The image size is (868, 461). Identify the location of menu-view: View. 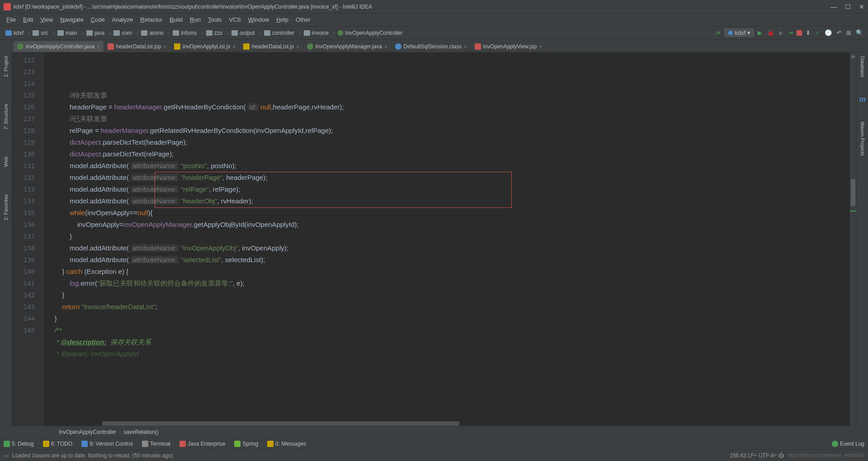
(47, 20).